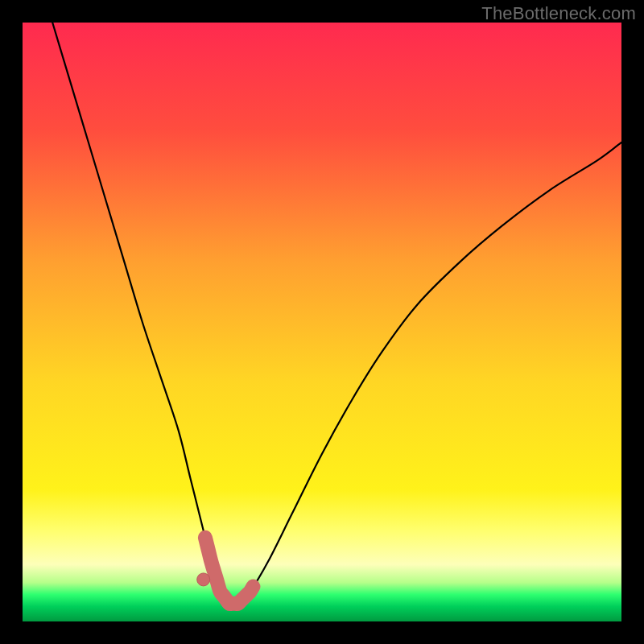 The width and height of the screenshot is (644, 644). Describe the element at coordinates (229, 571) in the screenshot. I see `trough-highlight` at that location.